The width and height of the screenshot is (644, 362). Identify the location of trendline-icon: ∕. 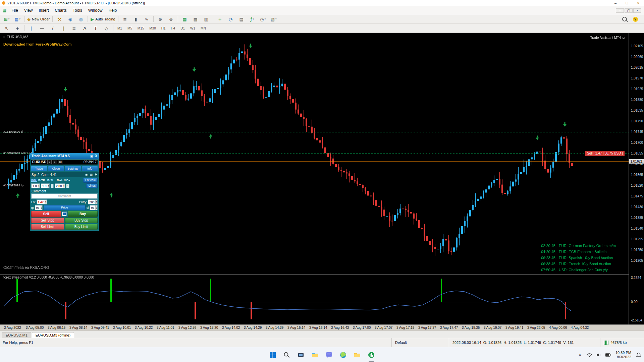
(53, 28).